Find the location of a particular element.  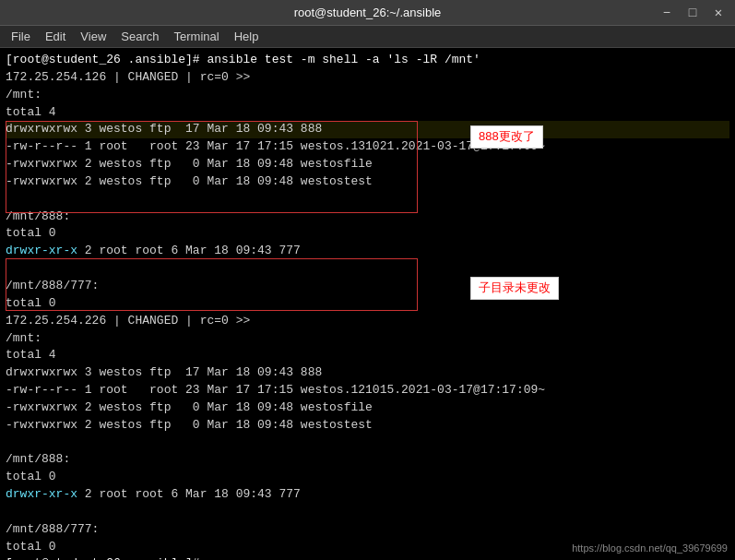

line-8: -rwxrwxrwx 2 westos ftp 0 Mar 18 09:48 w… is located at coordinates (367, 183).